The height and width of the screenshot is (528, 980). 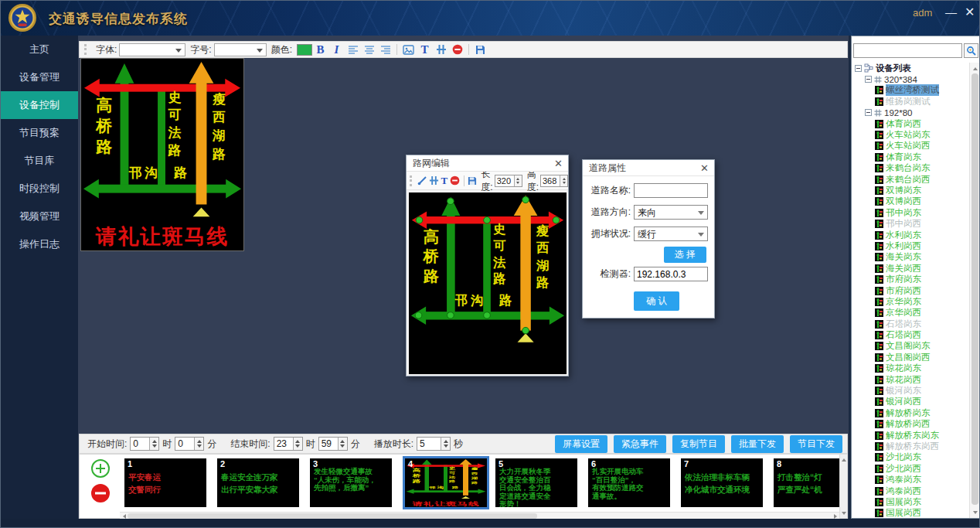 What do you see at coordinates (320, 49) in the screenshot?
I see `bold-icon: B` at bounding box center [320, 49].